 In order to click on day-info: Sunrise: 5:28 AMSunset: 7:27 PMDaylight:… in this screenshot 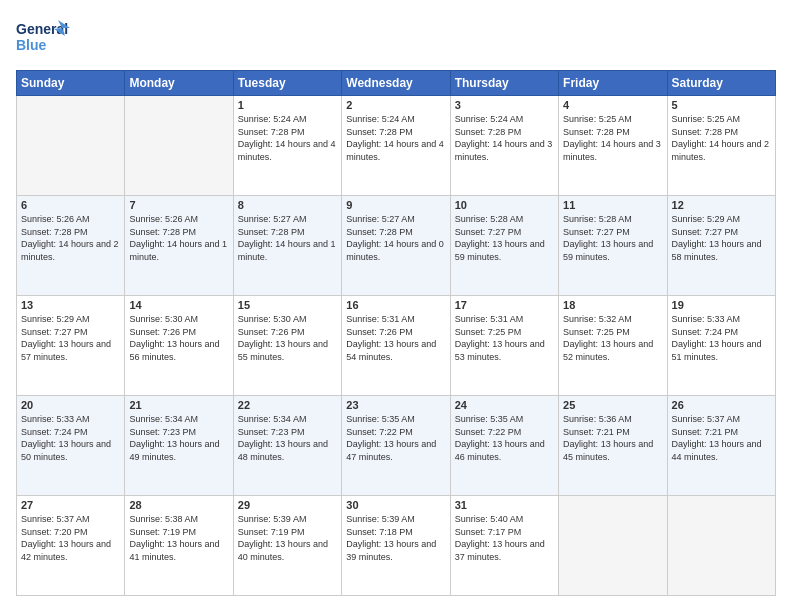, I will do `click(612, 238)`.